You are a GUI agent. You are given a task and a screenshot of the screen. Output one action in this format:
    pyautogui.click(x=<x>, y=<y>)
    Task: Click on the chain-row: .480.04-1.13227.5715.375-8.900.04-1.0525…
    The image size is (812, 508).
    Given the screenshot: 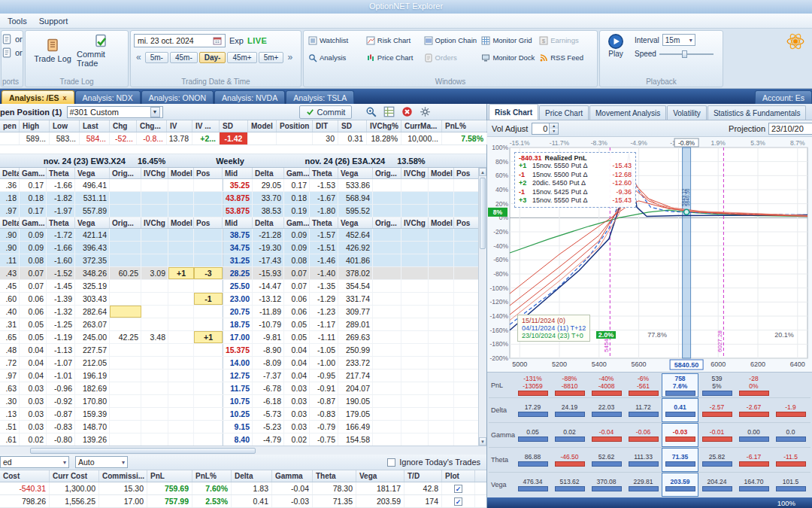 What is the action you would take?
    pyautogui.click(x=239, y=351)
    